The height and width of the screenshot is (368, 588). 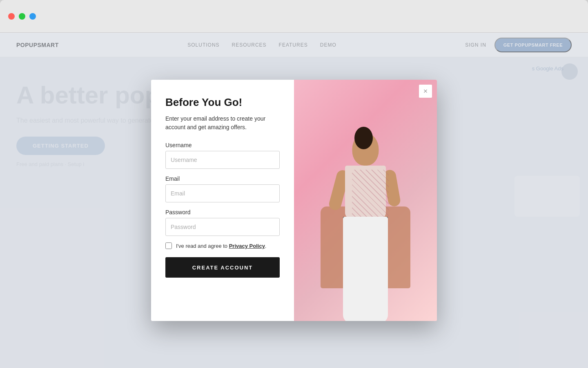 What do you see at coordinates (22, 16) in the screenshot?
I see `traffic-lights` at bounding box center [22, 16].